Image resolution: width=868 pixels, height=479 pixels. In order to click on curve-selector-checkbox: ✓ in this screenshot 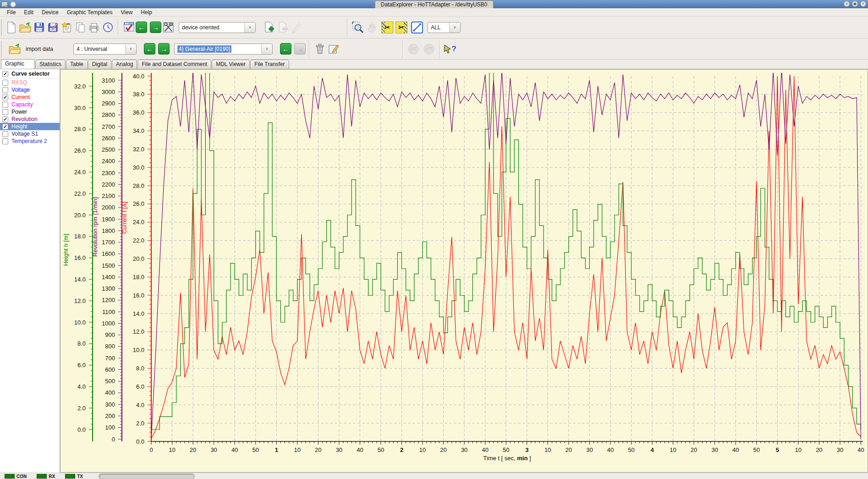, I will do `click(5, 74)`.